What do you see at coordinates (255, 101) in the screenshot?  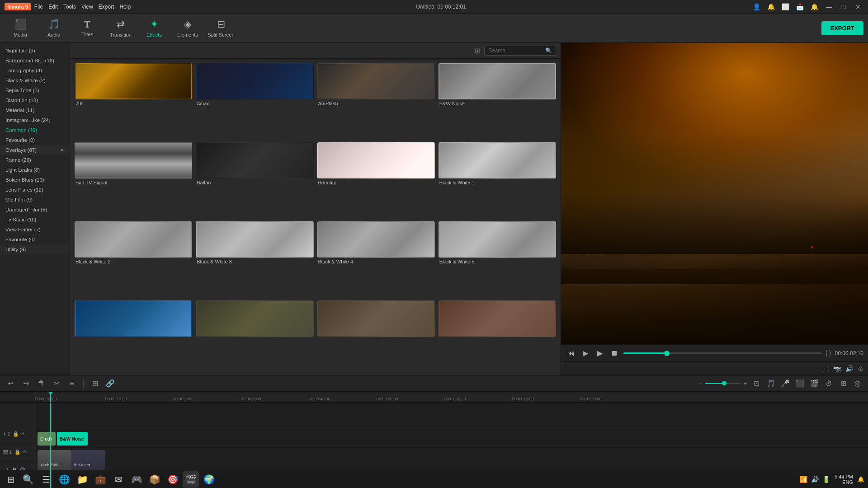 I see `effect-aibao: Aibao` at bounding box center [255, 101].